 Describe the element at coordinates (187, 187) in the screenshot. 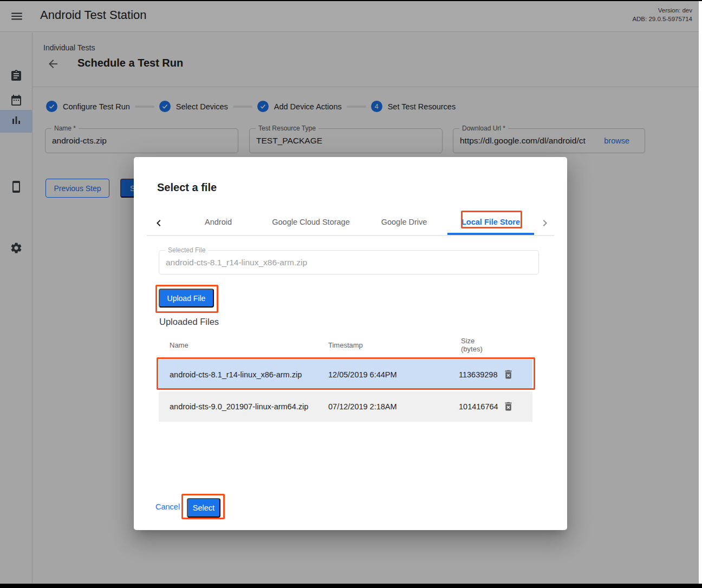

I see `dialog-title: Select a file` at that location.